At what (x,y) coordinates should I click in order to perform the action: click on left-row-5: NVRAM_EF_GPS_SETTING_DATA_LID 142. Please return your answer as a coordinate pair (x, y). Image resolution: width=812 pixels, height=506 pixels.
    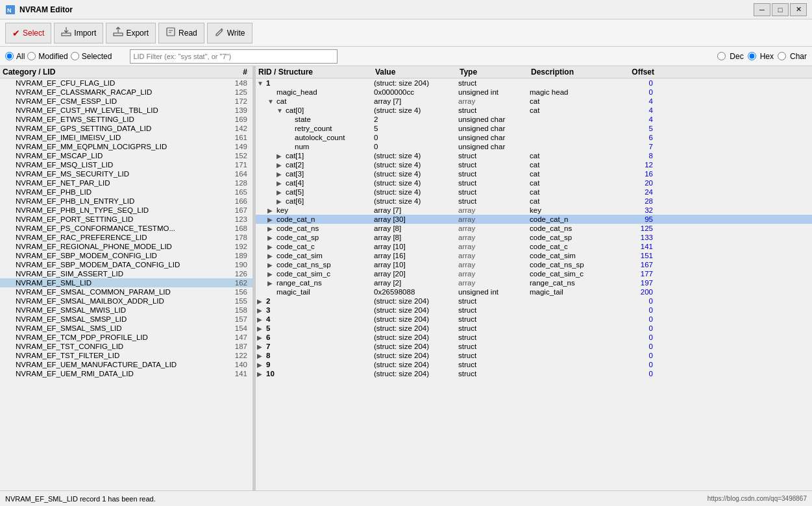
    Looking at the image, I should click on (126, 128).